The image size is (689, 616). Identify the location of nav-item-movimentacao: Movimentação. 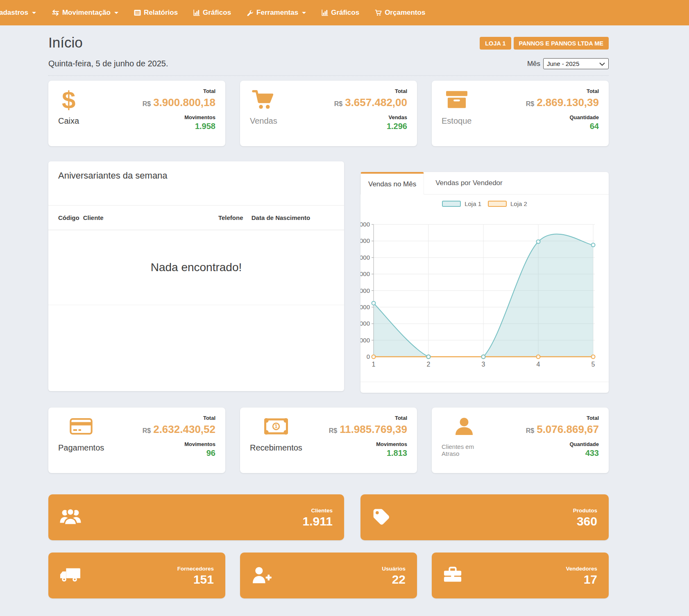
(85, 13).